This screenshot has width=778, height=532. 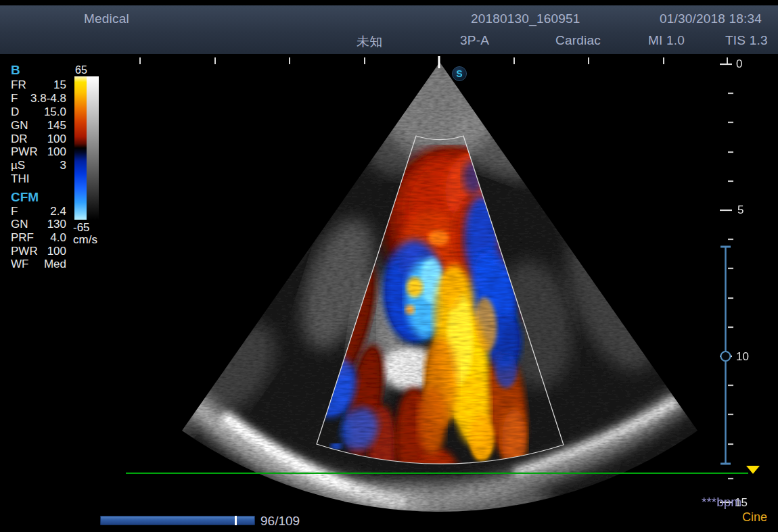 What do you see at coordinates (107, 19) in the screenshot?
I see `brand-title: Medical` at bounding box center [107, 19].